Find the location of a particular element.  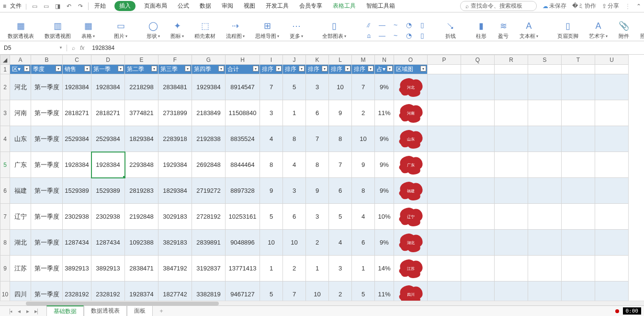

cell-A9: 江苏 is located at coordinates (21, 269).